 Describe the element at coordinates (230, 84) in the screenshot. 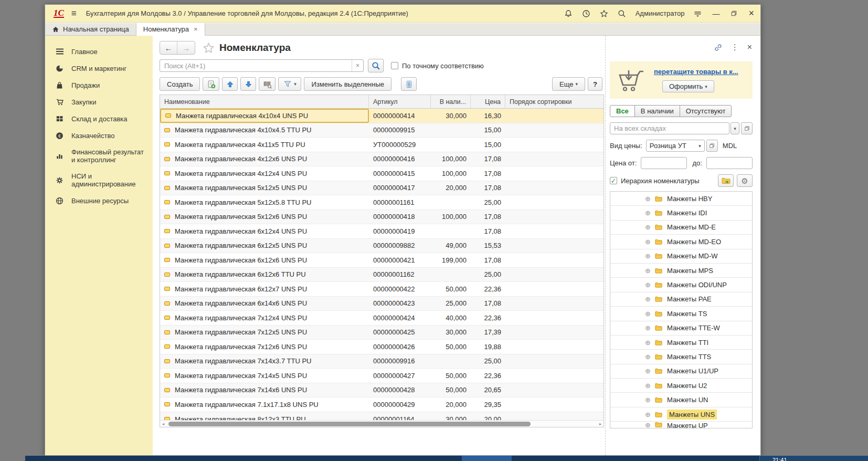

I see `move-up-button` at that location.